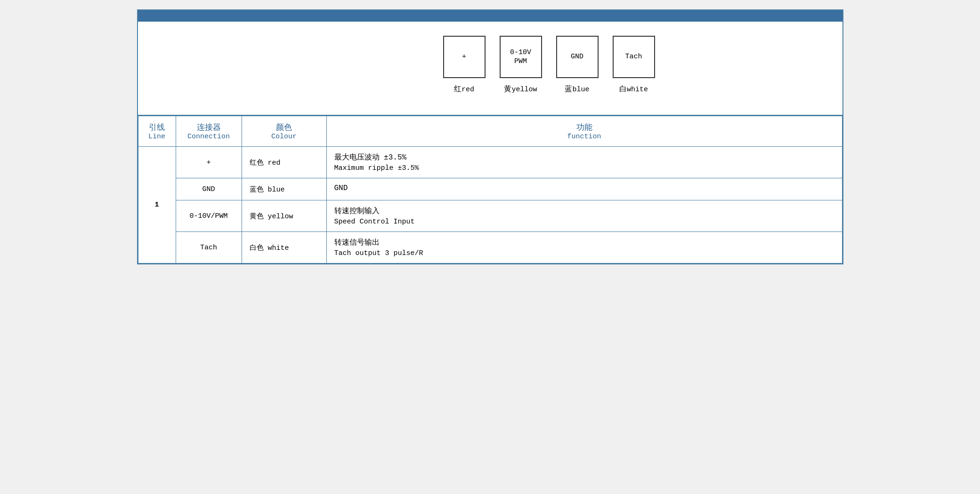  I want to click on diagram-wrapper: +0-10V PWMGNDTach 红red黄yellow蓝blue白white, so click(549, 66).